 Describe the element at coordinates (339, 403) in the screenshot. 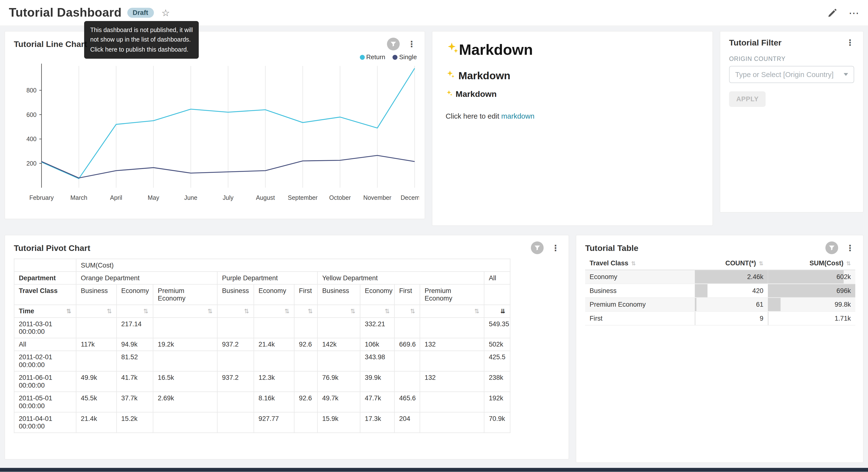

I see `pivot-value-cell: 49.7k` at that location.